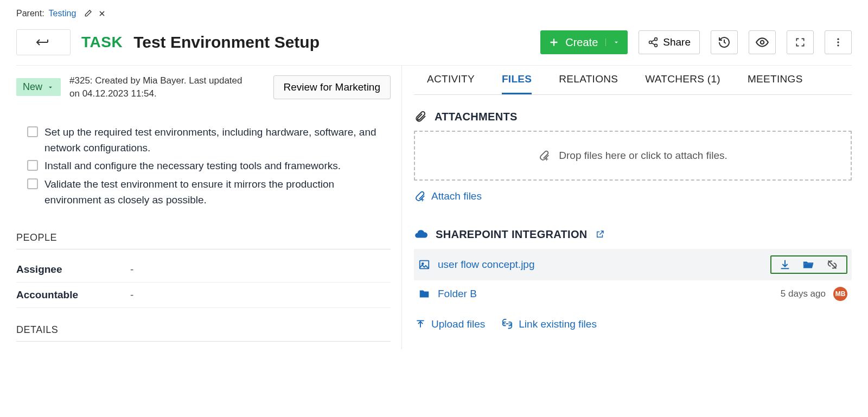  I want to click on create-button: Create, so click(584, 42).